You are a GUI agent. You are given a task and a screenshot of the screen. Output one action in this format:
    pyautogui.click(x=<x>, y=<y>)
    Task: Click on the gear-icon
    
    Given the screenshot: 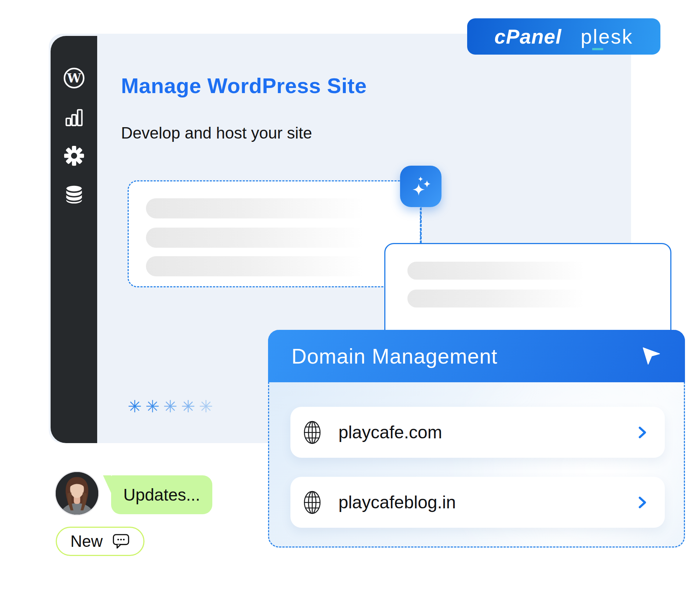 What is the action you would take?
    pyautogui.click(x=74, y=156)
    